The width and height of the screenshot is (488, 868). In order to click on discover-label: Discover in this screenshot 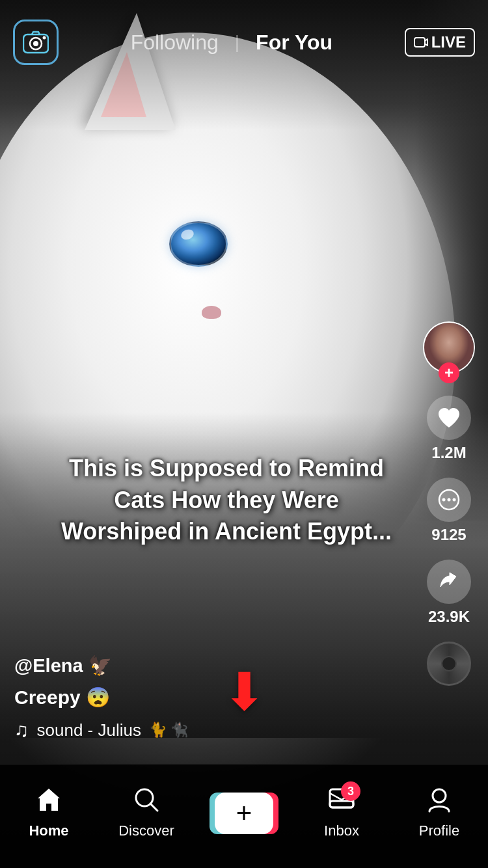, I will do `click(146, 831)`.